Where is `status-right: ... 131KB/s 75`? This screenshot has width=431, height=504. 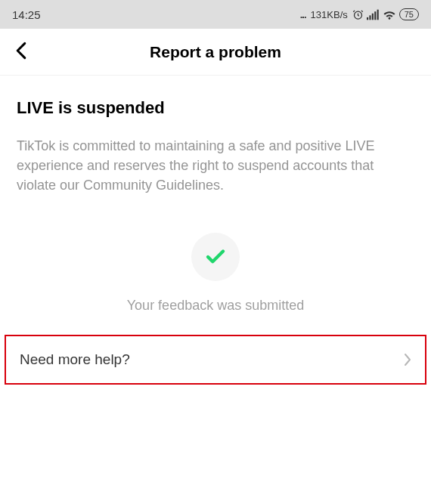 status-right: ... 131KB/s 75 is located at coordinates (360, 14).